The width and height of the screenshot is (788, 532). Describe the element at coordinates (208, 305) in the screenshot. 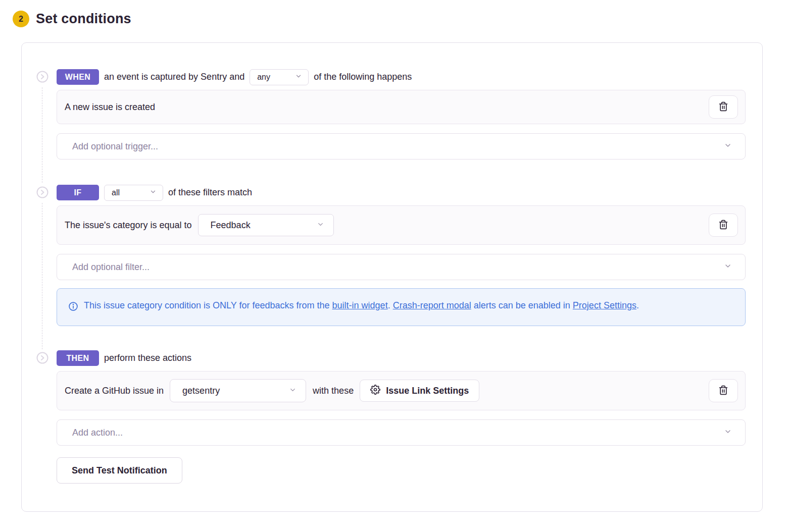

I see `info-segment: This issue category condition is ONLY fo…` at that location.